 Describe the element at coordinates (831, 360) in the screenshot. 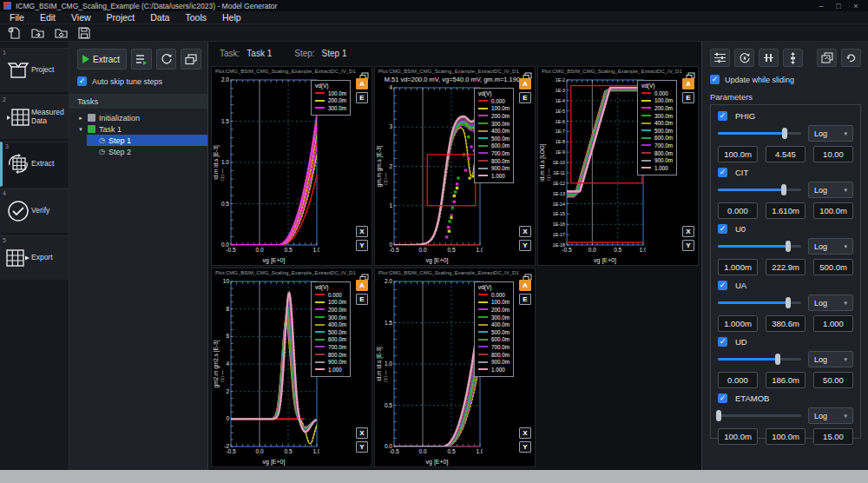

I see `scale-select-ud: Log▾` at that location.